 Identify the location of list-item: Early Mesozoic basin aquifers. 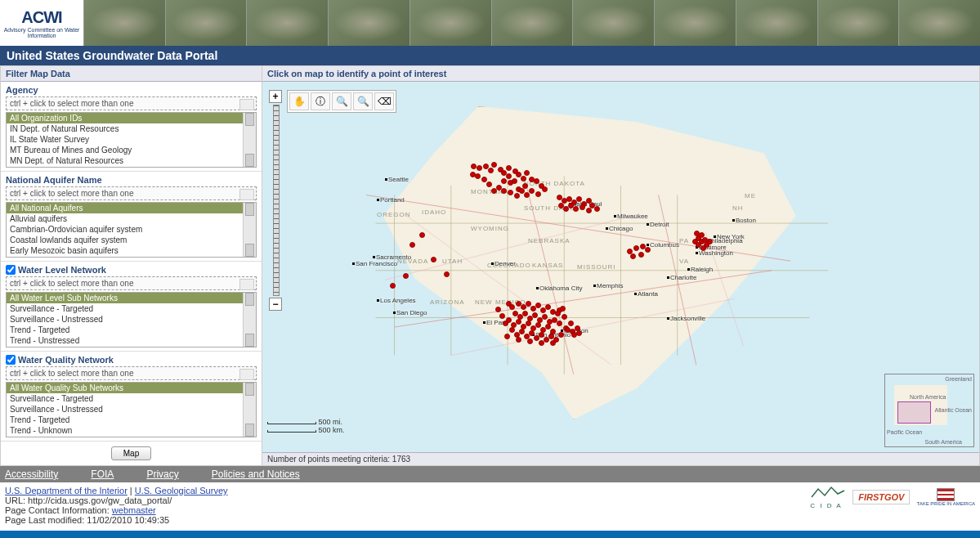
(131, 250).